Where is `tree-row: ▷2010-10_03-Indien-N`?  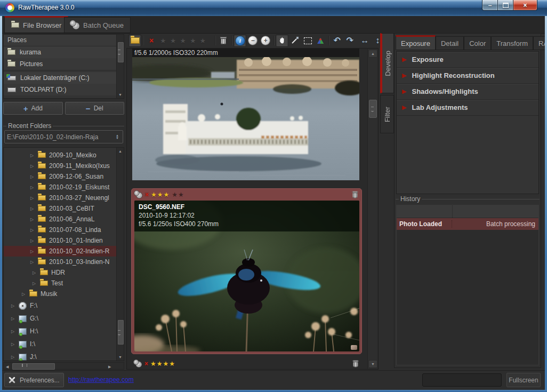 tree-row: ▷2010-10_03-Indien-N is located at coordinates (64, 262).